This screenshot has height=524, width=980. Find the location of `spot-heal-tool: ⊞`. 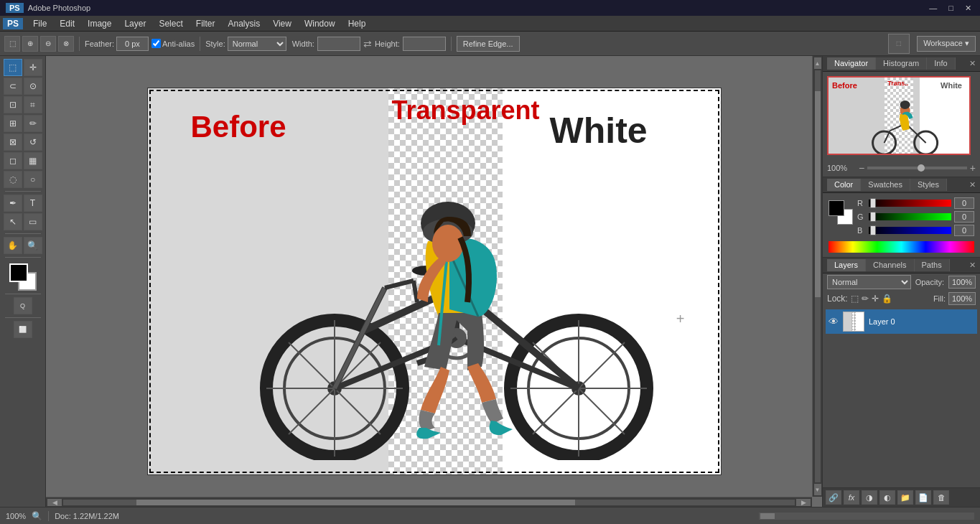

spot-heal-tool: ⊞ is located at coordinates (13, 123).